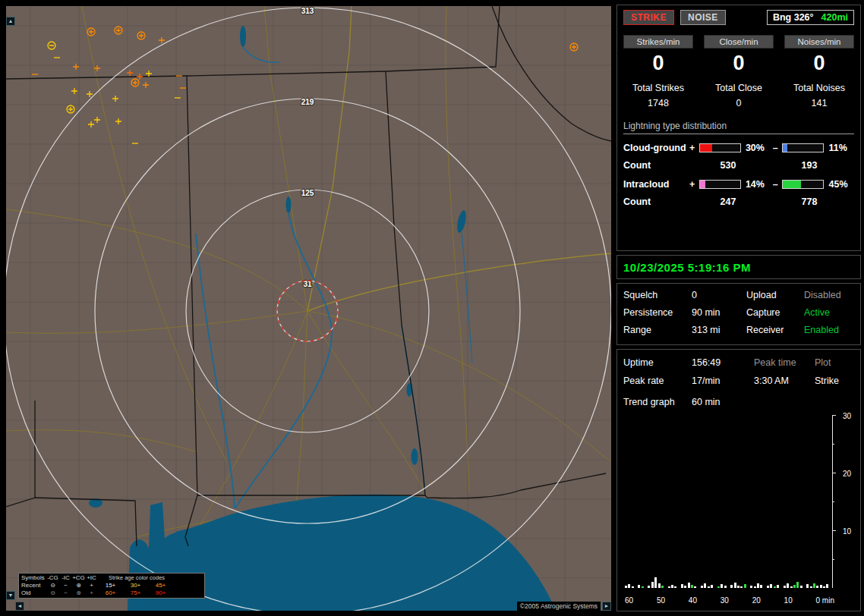 Image resolution: width=864 pixels, height=616 pixels. Describe the element at coordinates (792, 184) in the screenshot. I see `ic-negative-bar-fill` at that location.